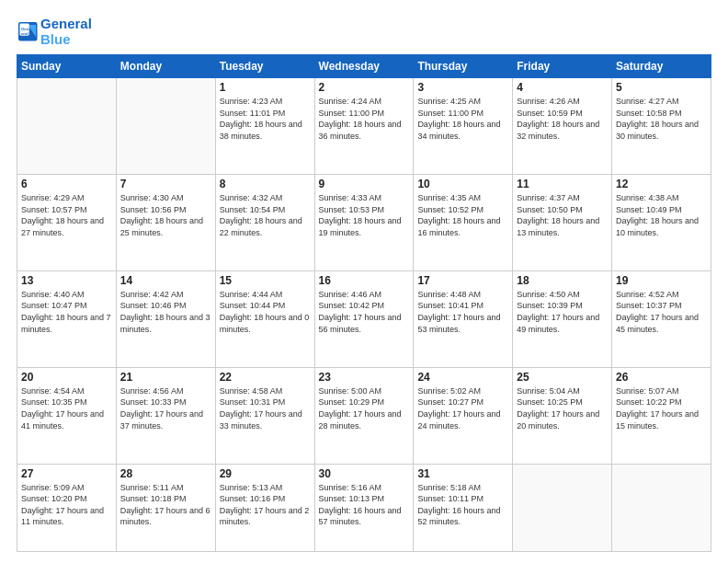  What do you see at coordinates (463, 281) in the screenshot?
I see `day-number: 17` at bounding box center [463, 281].